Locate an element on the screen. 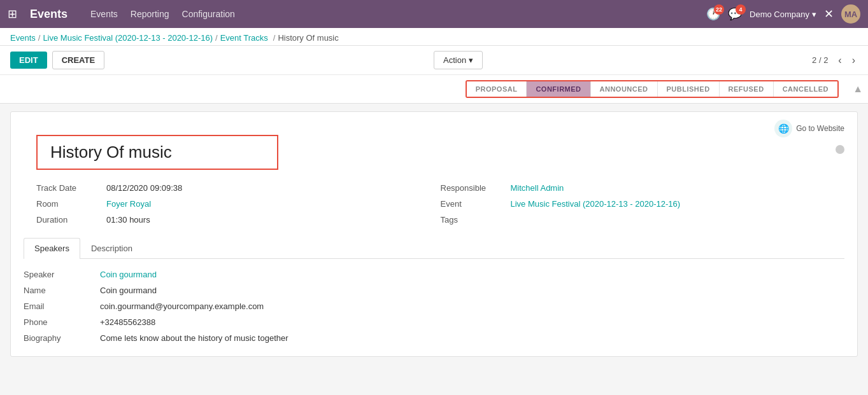 This screenshot has height=395, width=868. go-to-website-button: 🌐 Go to Website is located at coordinates (809, 128).